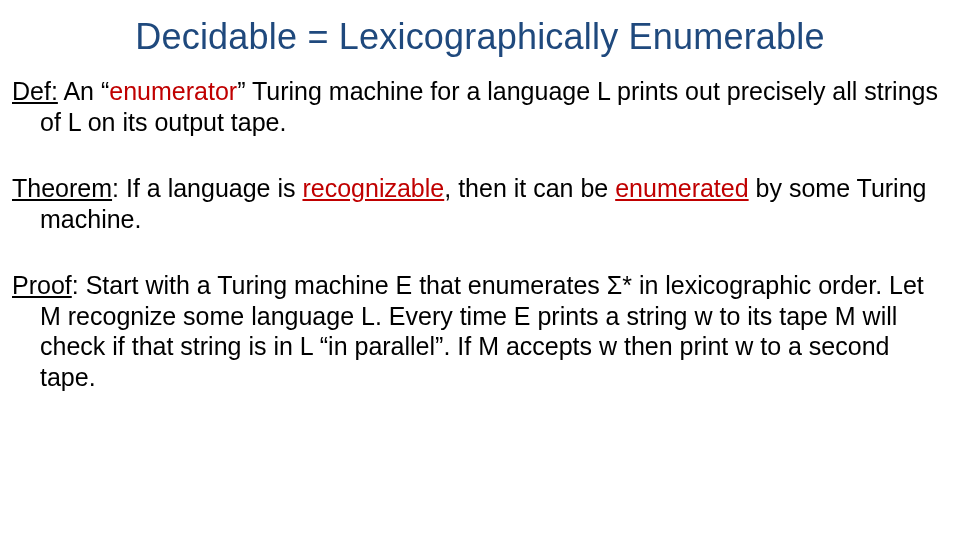 This screenshot has height=540, width=960. I want to click on proof-label: Proof, so click(42, 285).